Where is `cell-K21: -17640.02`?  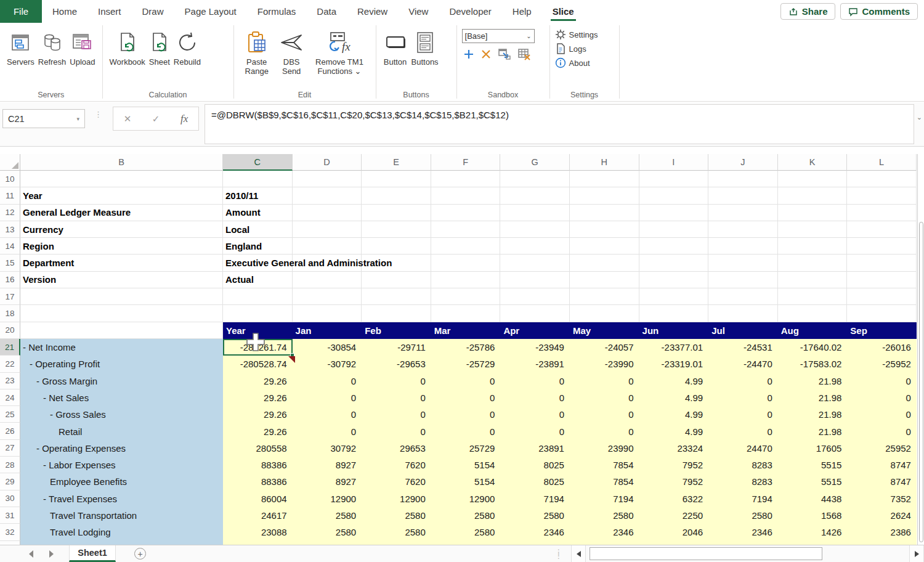
cell-K21: -17640.02 is located at coordinates (813, 348).